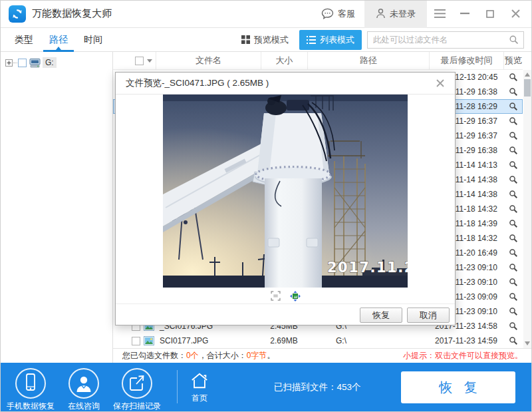 This screenshot has height=412, width=532. What do you see at coordinates (137, 383) in the screenshot?
I see `export-icon` at bounding box center [137, 383].